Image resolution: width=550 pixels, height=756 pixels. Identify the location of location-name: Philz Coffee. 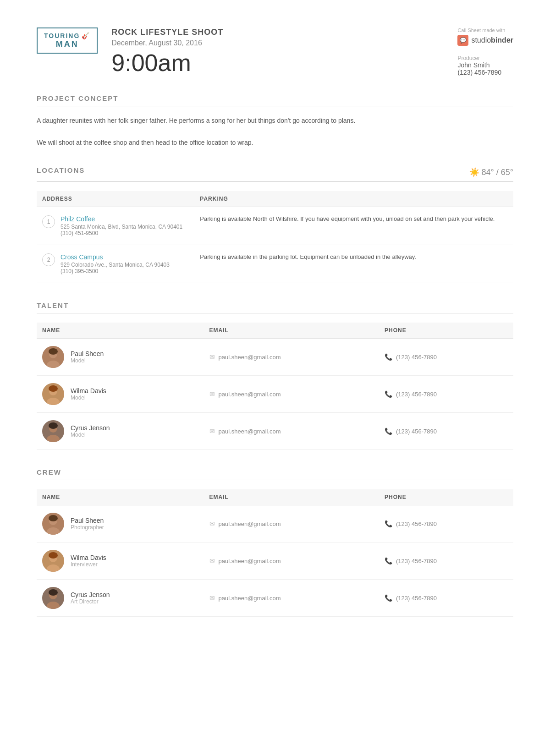
(121, 219).